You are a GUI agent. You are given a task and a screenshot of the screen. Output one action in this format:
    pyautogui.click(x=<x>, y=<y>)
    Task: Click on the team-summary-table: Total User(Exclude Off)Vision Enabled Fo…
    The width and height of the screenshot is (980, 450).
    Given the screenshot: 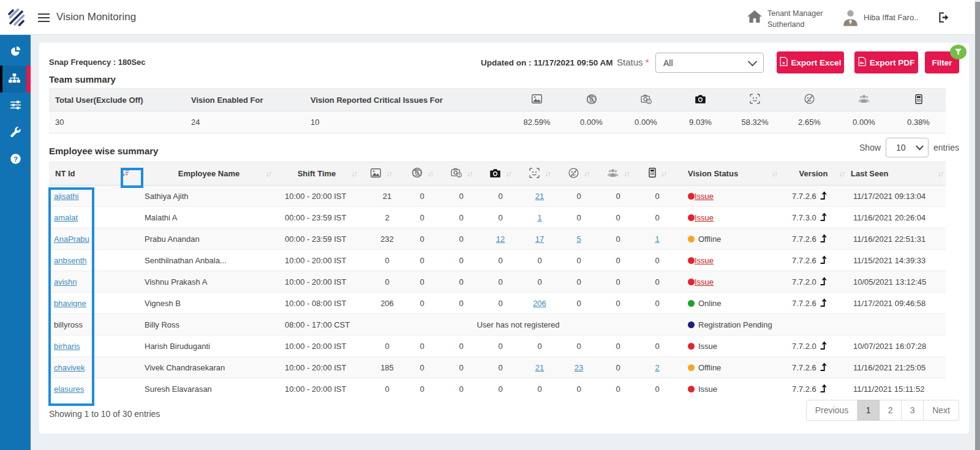 What is the action you would take?
    pyautogui.click(x=497, y=111)
    